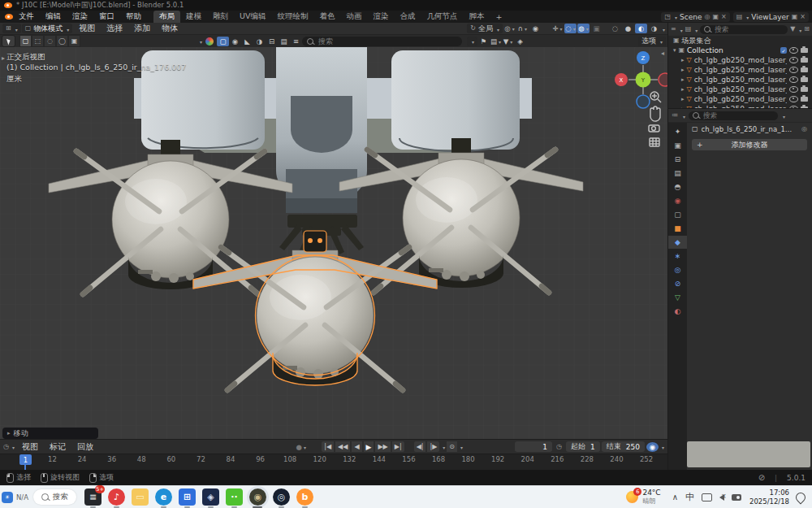 This screenshot has width=812, height=508. Describe the element at coordinates (8, 41) in the screenshot. I see `active-tool-button` at that location.